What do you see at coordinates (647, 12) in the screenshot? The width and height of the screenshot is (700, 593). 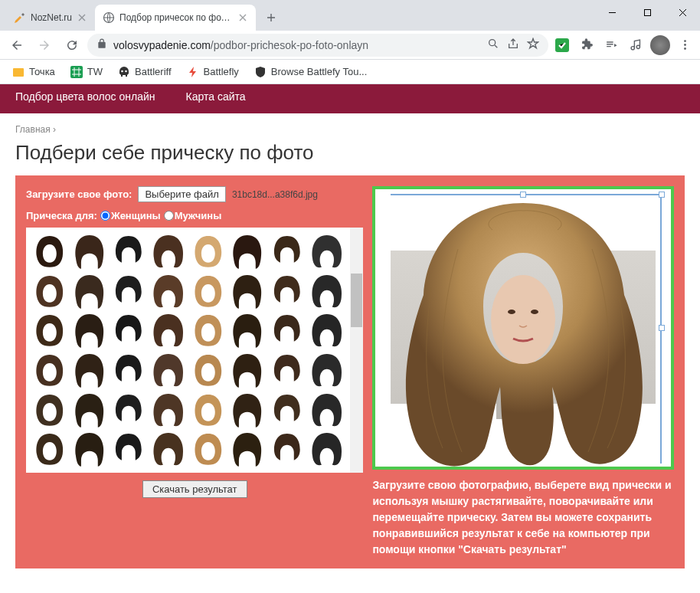 I see `maximize-button` at bounding box center [647, 12].